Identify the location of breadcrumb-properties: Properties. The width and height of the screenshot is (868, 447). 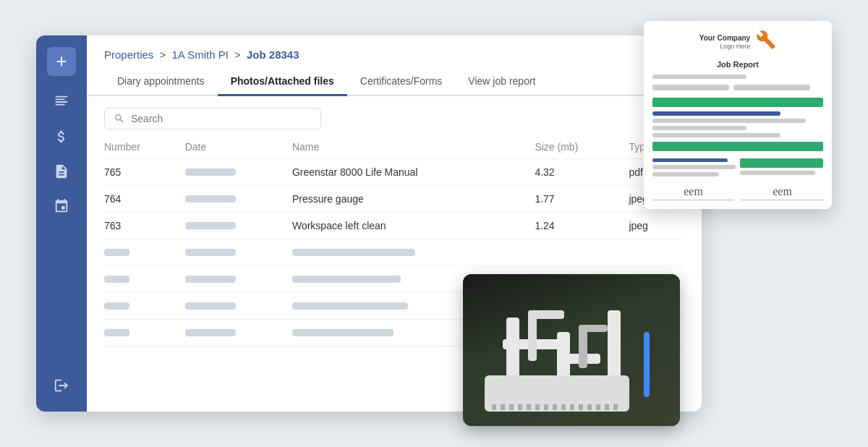
(129, 55).